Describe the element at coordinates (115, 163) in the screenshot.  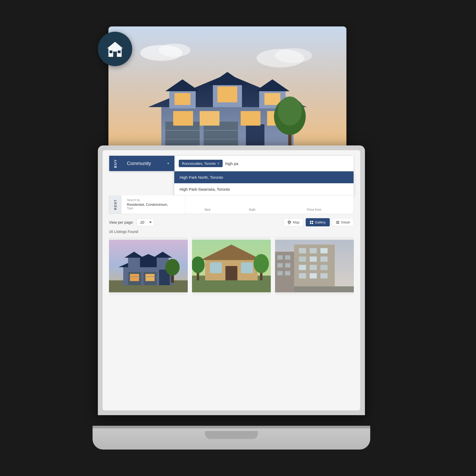
I see `buy-tab: BUY` at that location.